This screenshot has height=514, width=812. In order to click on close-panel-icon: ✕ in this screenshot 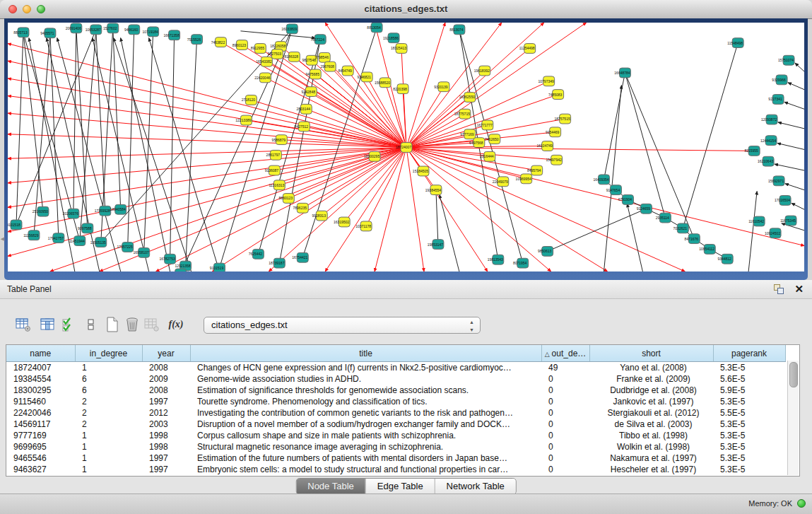, I will do `click(799, 289)`.